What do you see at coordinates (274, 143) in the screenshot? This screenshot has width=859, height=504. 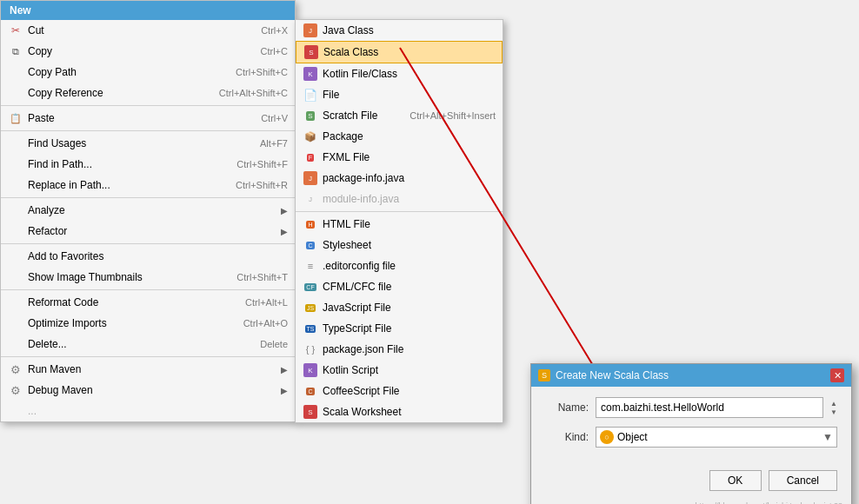 I see `find-usages-shortcut: Alt+F7` at bounding box center [274, 143].